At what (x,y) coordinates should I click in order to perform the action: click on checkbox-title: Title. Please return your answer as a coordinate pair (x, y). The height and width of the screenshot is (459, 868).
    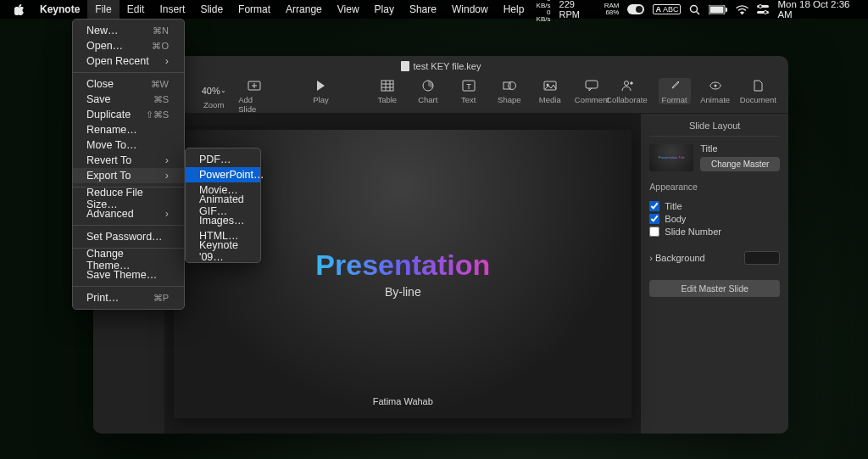
    Looking at the image, I should click on (715, 206).